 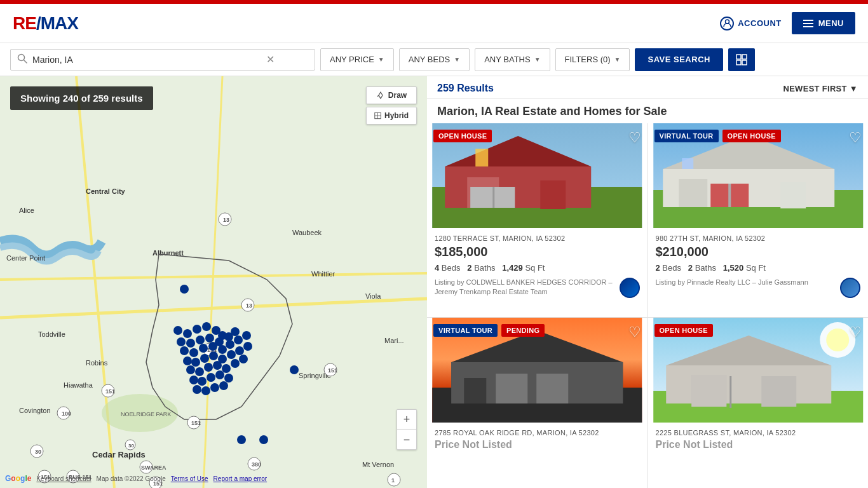 I want to click on virtual-tour-badge: VIRTUAL TOUR, so click(x=686, y=136).